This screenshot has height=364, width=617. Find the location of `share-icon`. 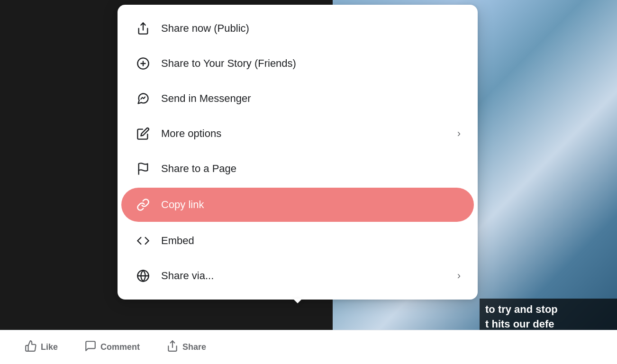

share-icon is located at coordinates (172, 347).